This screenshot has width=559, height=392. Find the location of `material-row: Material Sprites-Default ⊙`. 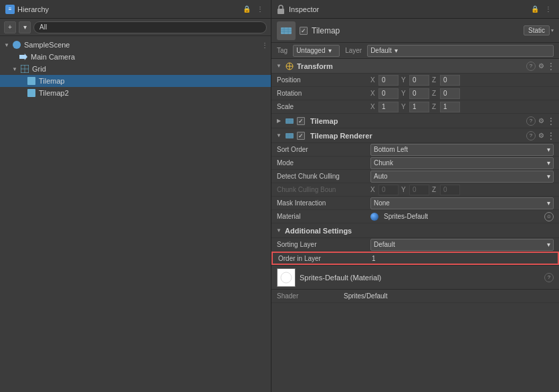

material-row: Material Sprites-Default ⊙ is located at coordinates (415, 217).